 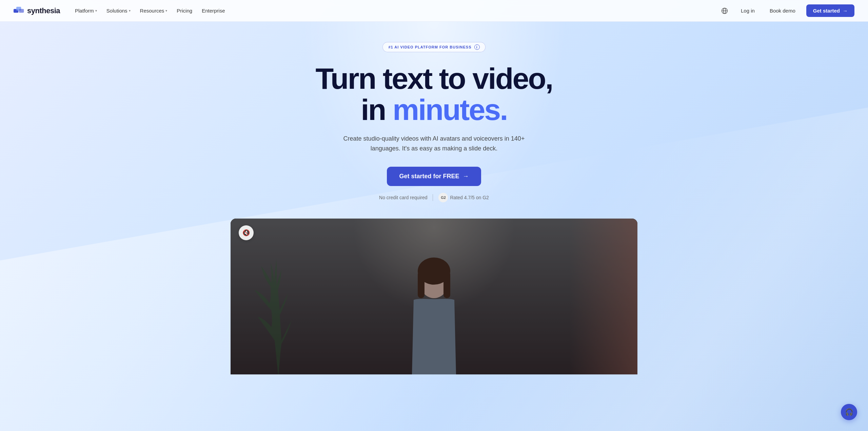 What do you see at coordinates (725, 11) in the screenshot?
I see `globe-button` at bounding box center [725, 11].